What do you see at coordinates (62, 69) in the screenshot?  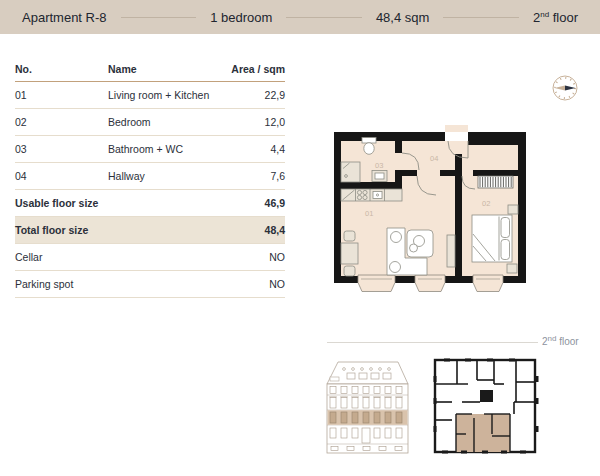 I see `col-header-no: No.` at bounding box center [62, 69].